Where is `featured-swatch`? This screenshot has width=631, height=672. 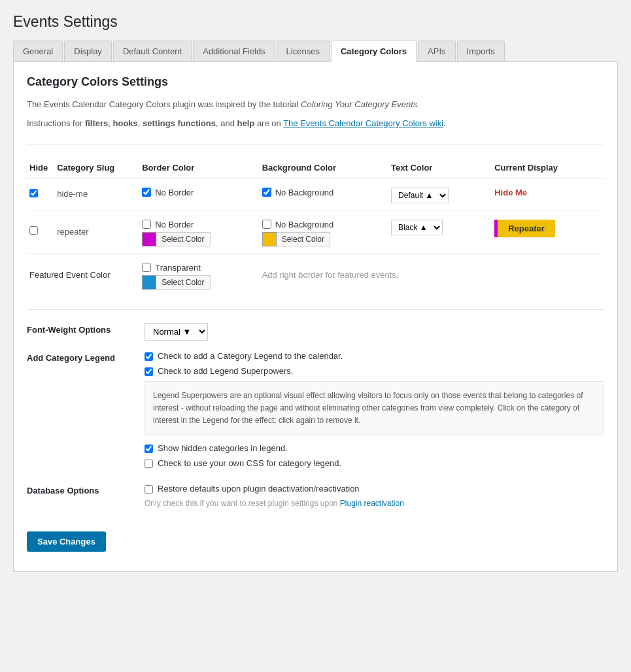
featured-swatch is located at coordinates (149, 282).